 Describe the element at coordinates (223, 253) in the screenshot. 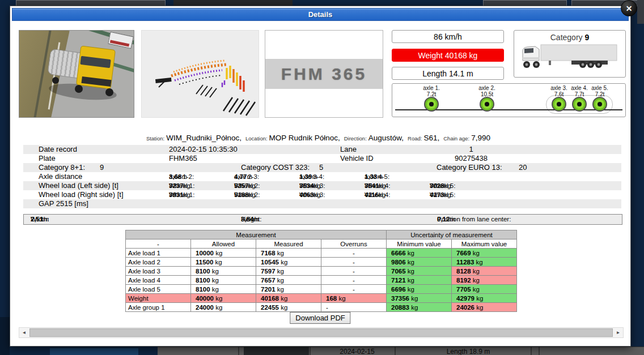

I see `table-cell: 10000 kg` at that location.